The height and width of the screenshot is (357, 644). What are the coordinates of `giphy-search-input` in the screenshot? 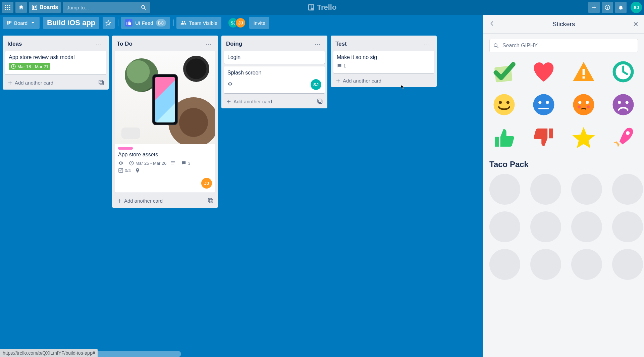 It's located at (568, 46).